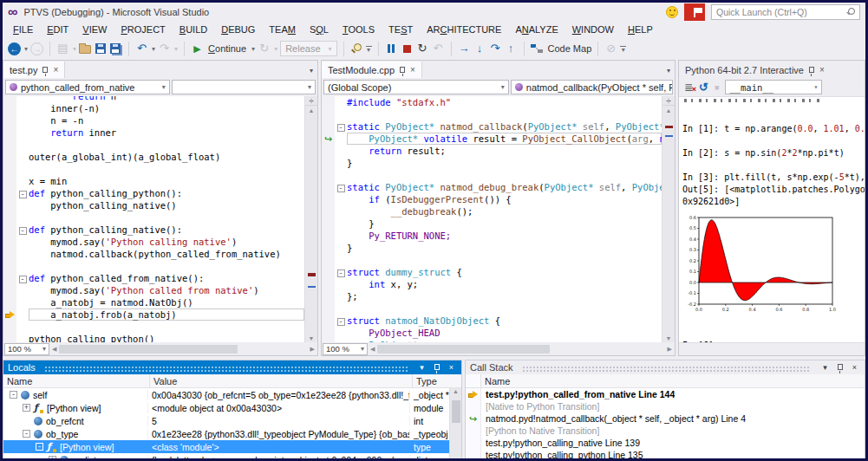 Image resolution: width=868 pixels, height=461 pixels. Describe the element at coordinates (512, 49) in the screenshot. I see `step-out-button: ↑` at that location.